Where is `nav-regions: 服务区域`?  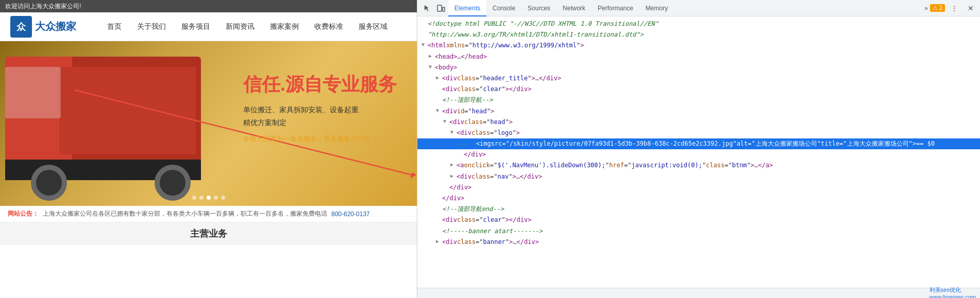 nav-regions: 服务区域 is located at coordinates (373, 27).